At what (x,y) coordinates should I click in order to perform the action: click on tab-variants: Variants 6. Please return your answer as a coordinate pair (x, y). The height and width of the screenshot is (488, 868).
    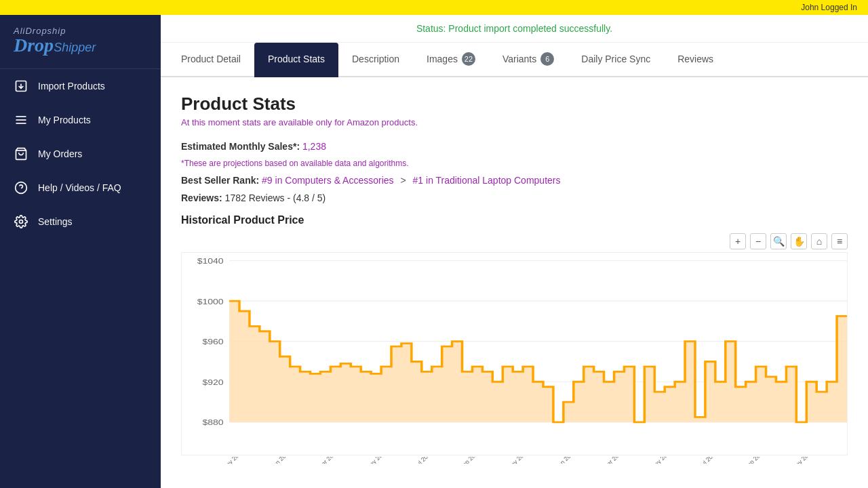
    Looking at the image, I should click on (528, 60).